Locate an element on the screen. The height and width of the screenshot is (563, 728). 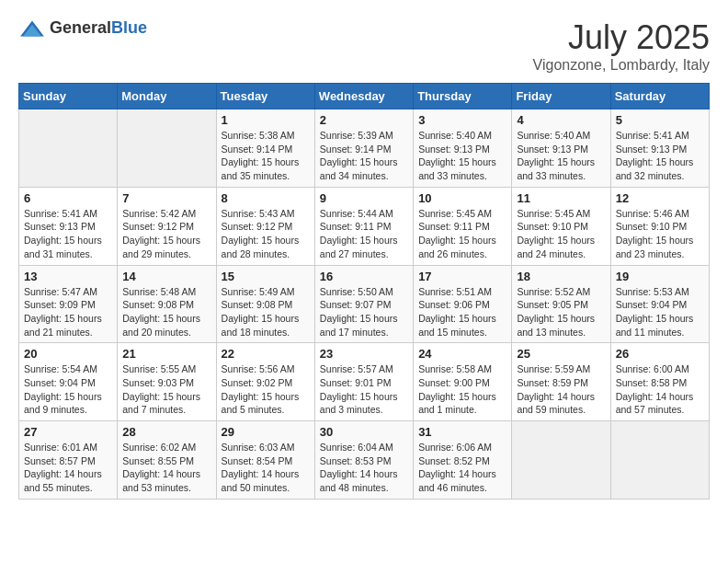
day-number: 7 is located at coordinates (166, 199).